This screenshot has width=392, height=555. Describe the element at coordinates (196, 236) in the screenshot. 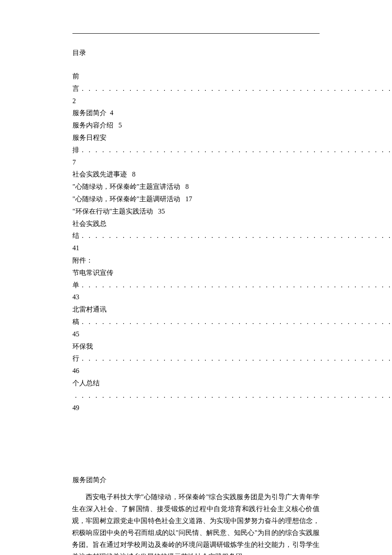

I see `toc-entry-summary: 社会实践总结．．．．．．．．．．．．．．．．．．．．．．．．．．．．．．．．．．…` at that location.